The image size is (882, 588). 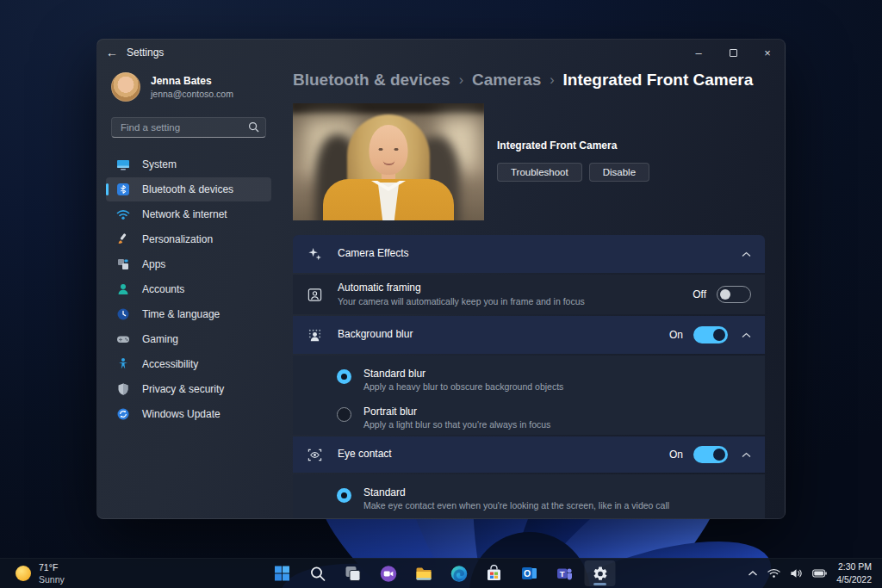 I want to click on title-bar: ← Settings – ×, so click(x=441, y=53).